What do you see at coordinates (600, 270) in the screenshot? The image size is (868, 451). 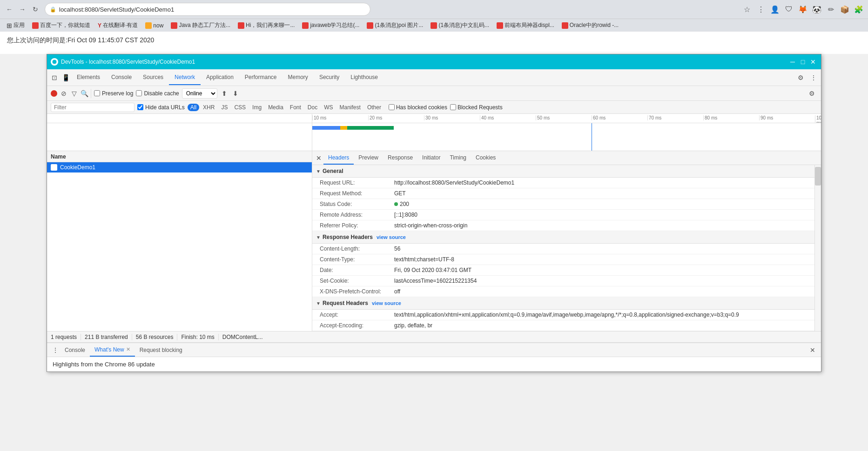 I see `date-value: Fri, 09 Oct 2020 03:47:01 GMT` at bounding box center [600, 270].